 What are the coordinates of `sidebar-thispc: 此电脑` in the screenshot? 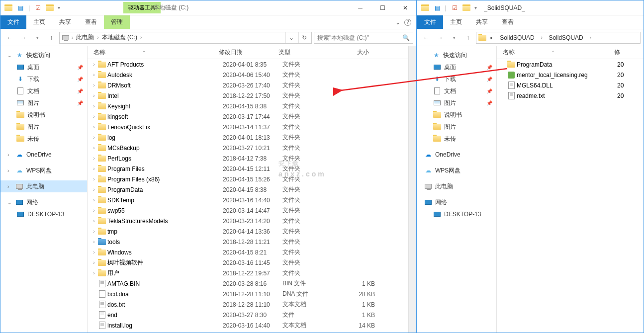 It's located at (457, 186).